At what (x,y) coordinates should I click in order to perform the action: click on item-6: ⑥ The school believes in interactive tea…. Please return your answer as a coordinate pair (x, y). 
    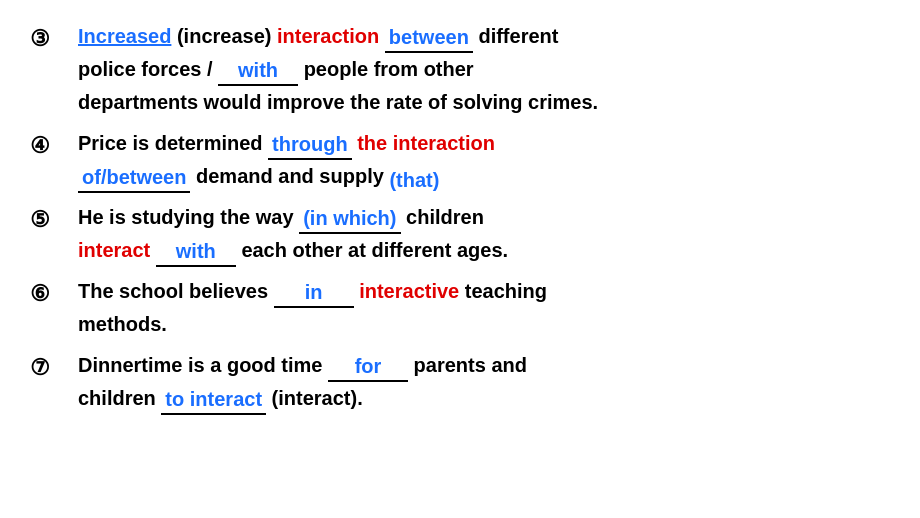
    Looking at the image, I should click on (460, 308).